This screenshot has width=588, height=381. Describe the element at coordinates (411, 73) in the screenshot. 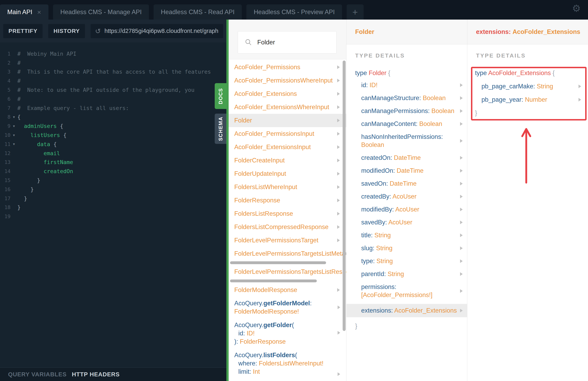

I see `type-declaration: type Folder {` at that location.